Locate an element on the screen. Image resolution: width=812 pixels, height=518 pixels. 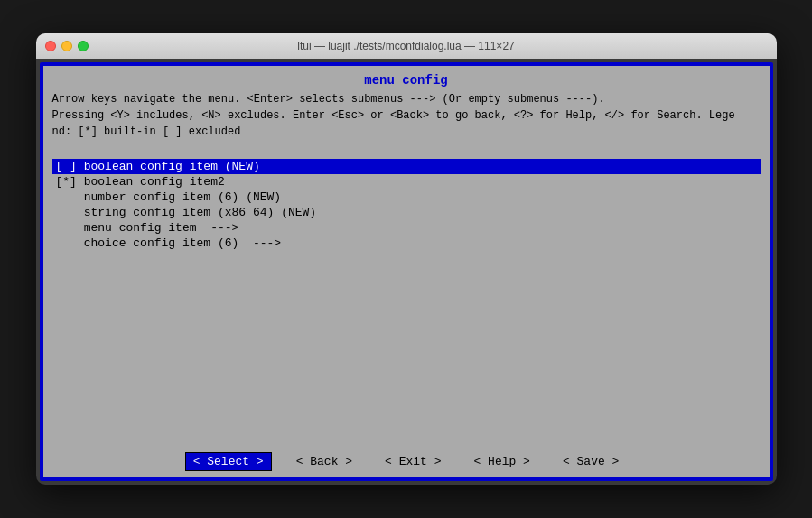
menu-item: choice config item (6) ---> is located at coordinates (406, 244).